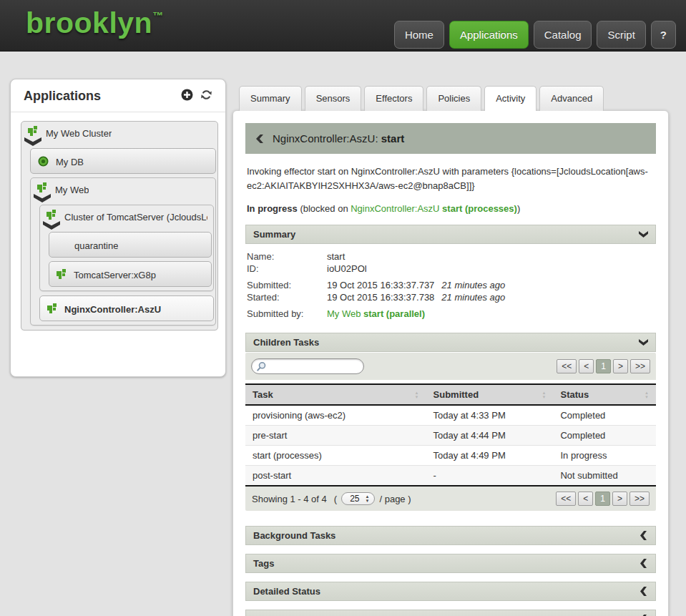  I want to click on tree-item-my-db: My DB, so click(123, 161).